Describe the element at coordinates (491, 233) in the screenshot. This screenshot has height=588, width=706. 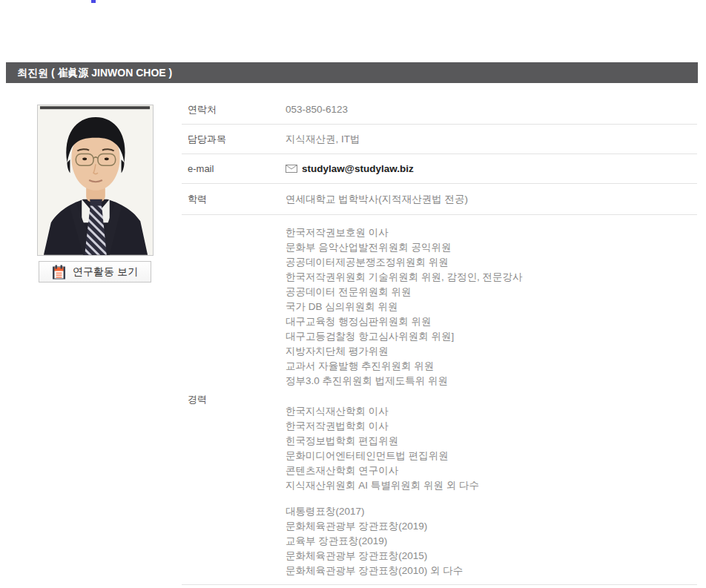
I see `career-line: 한국저작권보호원 이사` at that location.